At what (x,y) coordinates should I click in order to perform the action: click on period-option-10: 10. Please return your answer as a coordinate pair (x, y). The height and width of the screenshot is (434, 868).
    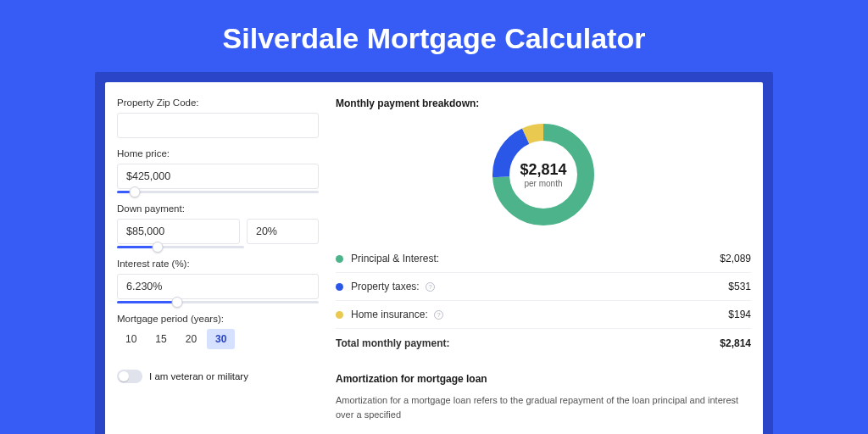
    Looking at the image, I should click on (131, 339).